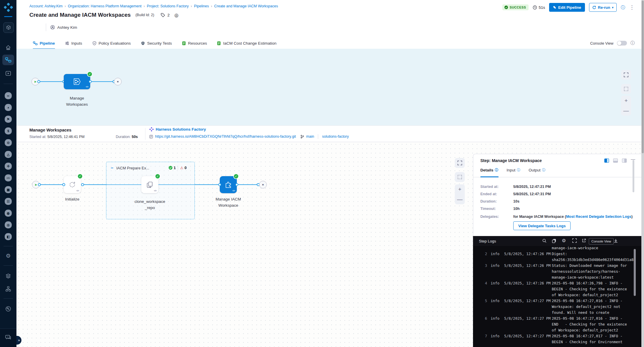  Describe the element at coordinates (112, 43) in the screenshot. I see `tab-policy-evaluations: Policy Evaluations` at that location.